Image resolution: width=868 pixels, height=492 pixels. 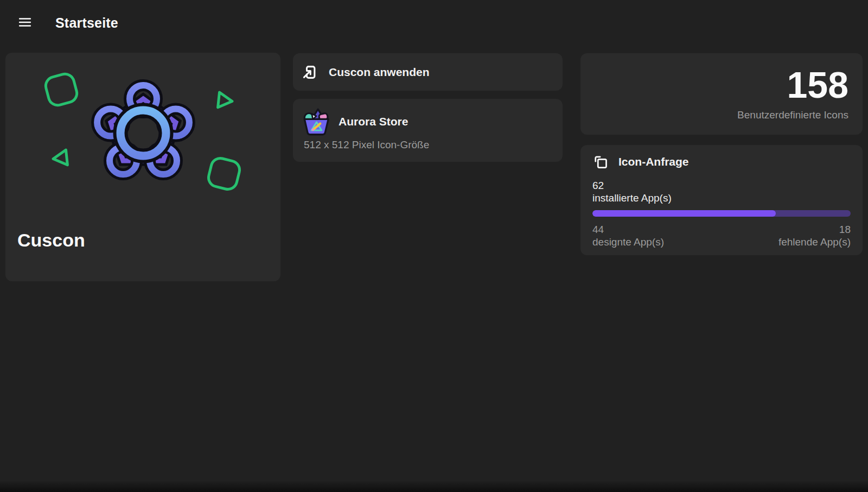 I want to click on designed-apps-block: 44 designte App(s), so click(x=628, y=236).